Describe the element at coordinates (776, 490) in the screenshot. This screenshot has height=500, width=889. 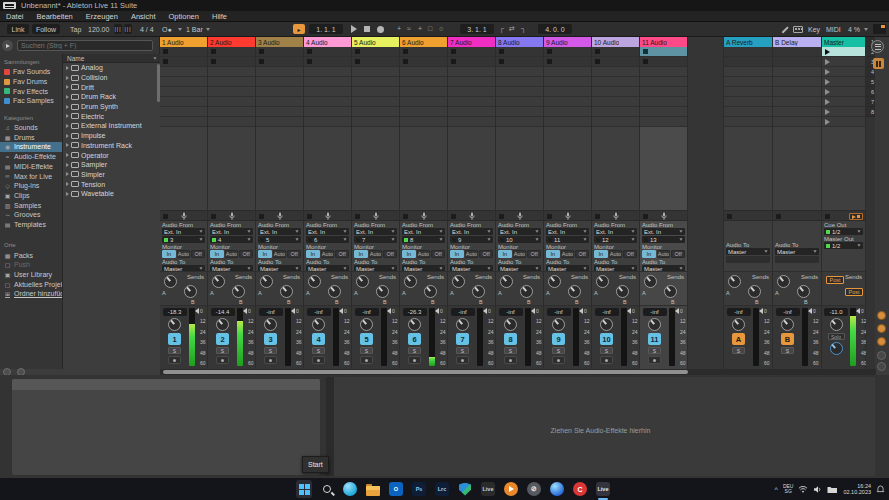
I see `tray-chevron-icon: ^` at that location.